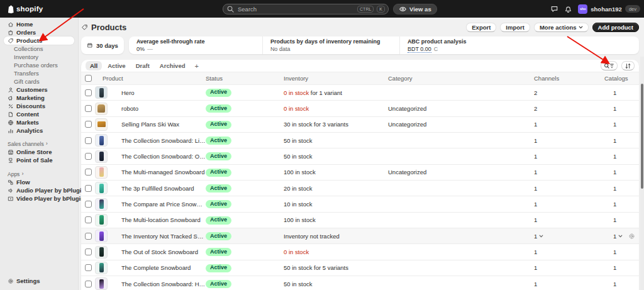 Image resolution: width=644 pixels, height=290 pixels. I want to click on product-name: The Inventory Not Tracked Snowboard, so click(160, 237).